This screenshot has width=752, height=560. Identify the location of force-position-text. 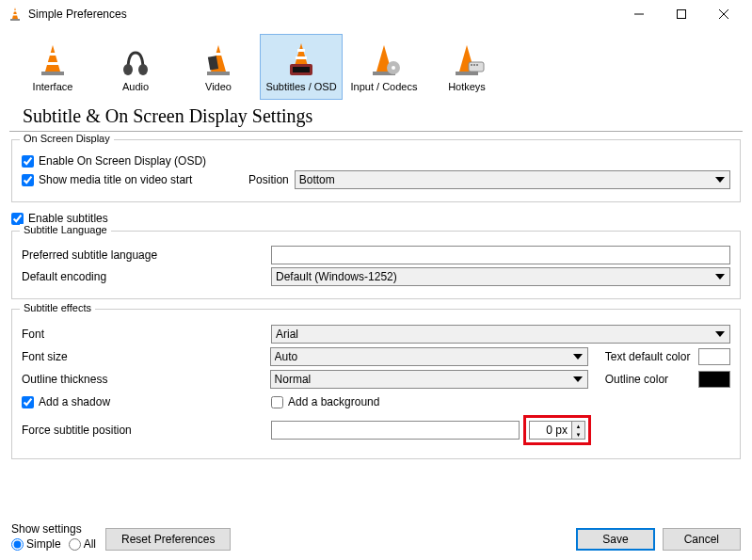
(395, 430).